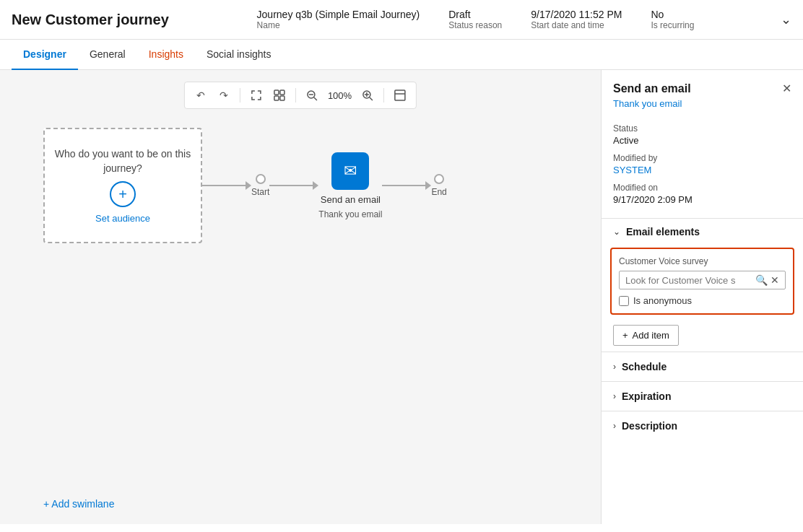  I want to click on app-header: New Customer journey Journey q3b (Simple…, so click(402, 20).